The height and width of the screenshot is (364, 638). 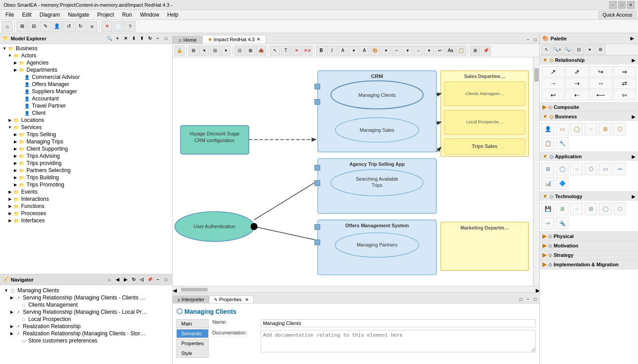 What do you see at coordinates (192, 334) in the screenshot?
I see `prop-vtab-semantic: Semantic` at bounding box center [192, 334].